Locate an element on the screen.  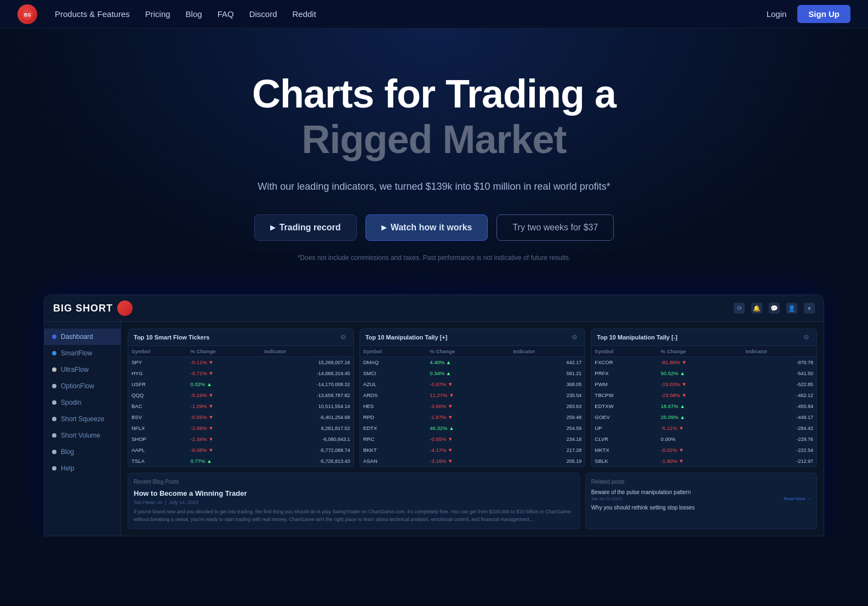
nav-discord: Discord is located at coordinates (263, 14).